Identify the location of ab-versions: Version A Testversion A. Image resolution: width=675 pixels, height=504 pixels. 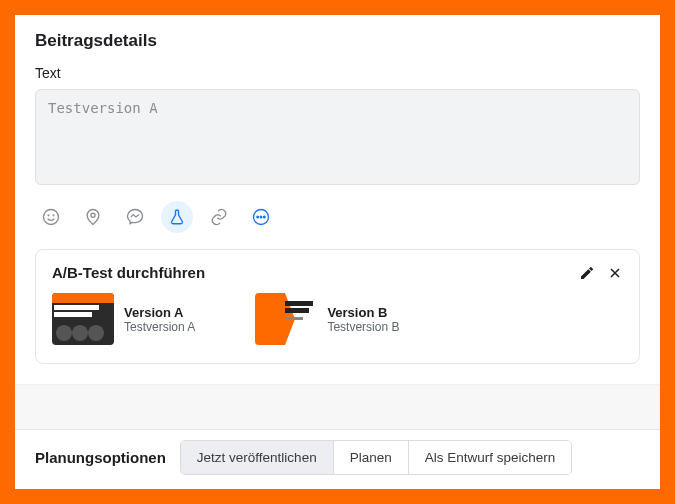
(338, 319).